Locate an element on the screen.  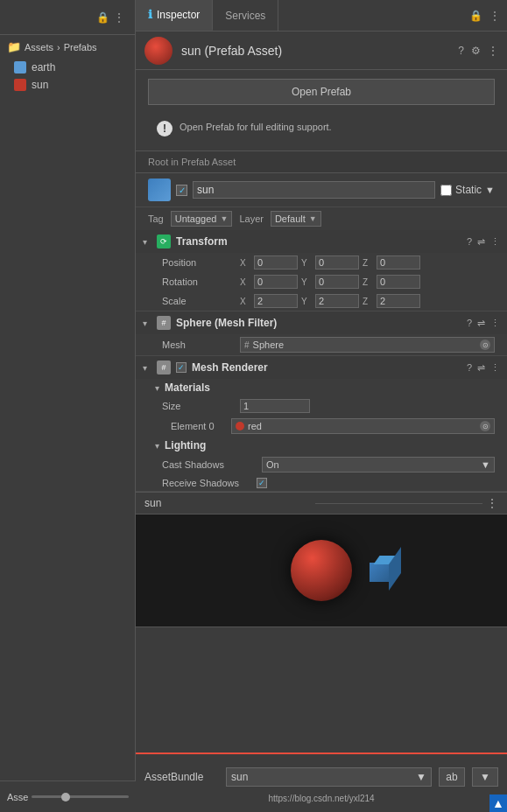
object-cube-icon is located at coordinates (159, 190).